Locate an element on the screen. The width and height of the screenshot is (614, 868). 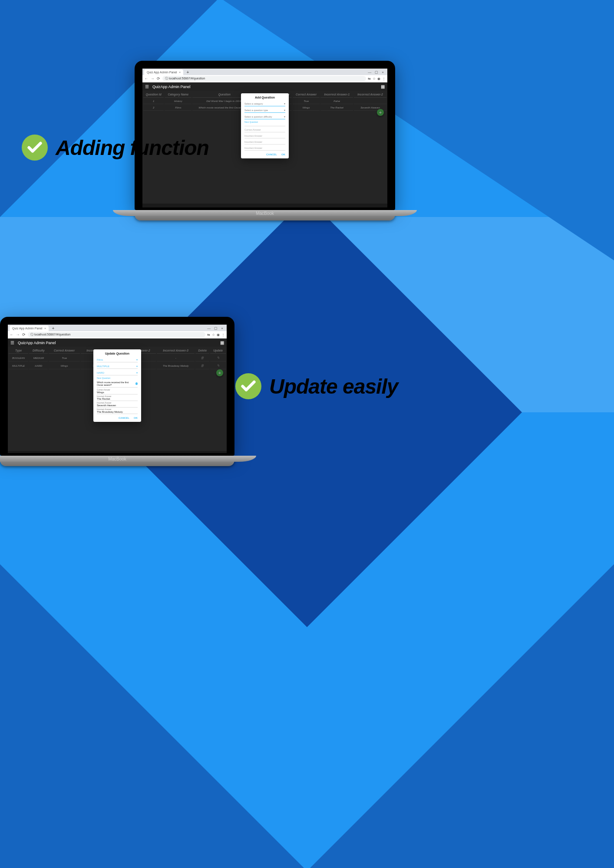
macbook-update-question: Quiz App Admin Panel × + — ▢ × ← → ⟳ ⓘ is located at coordinates (117, 391).